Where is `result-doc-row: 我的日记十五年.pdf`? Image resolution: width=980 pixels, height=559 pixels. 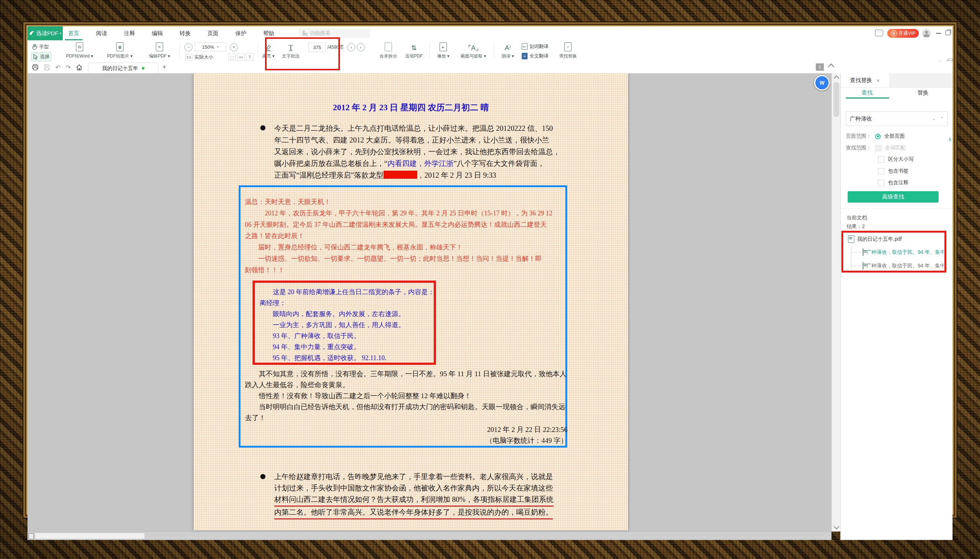 result-doc-row: 我的日记十五年.pdf is located at coordinates (896, 239).